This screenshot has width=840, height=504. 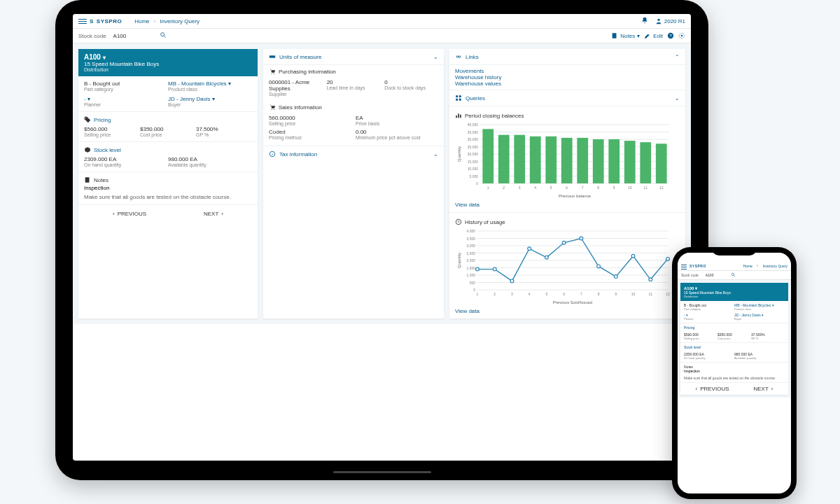 I want to click on svg-text: 2,000, so click(x=470, y=260).